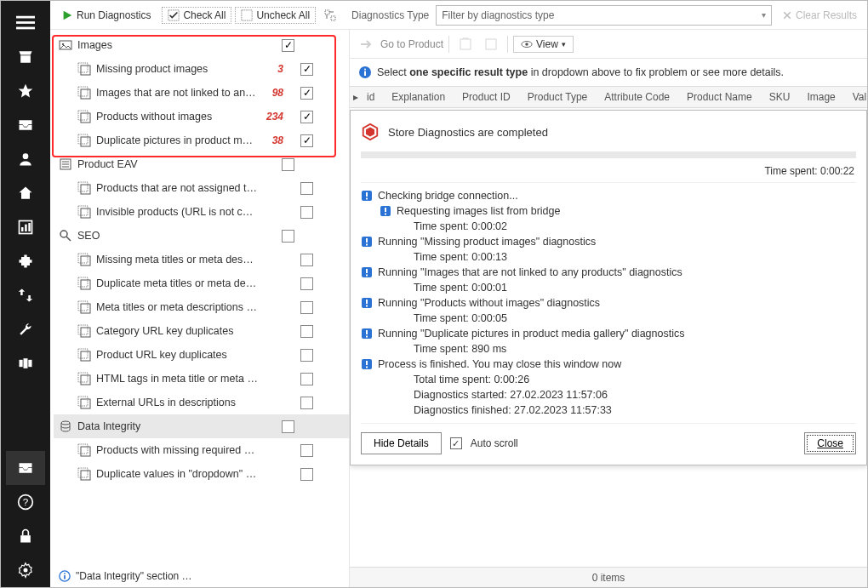 The height and width of the screenshot is (588, 868). What do you see at coordinates (330, 15) in the screenshot?
I see `refresh-button` at bounding box center [330, 15].